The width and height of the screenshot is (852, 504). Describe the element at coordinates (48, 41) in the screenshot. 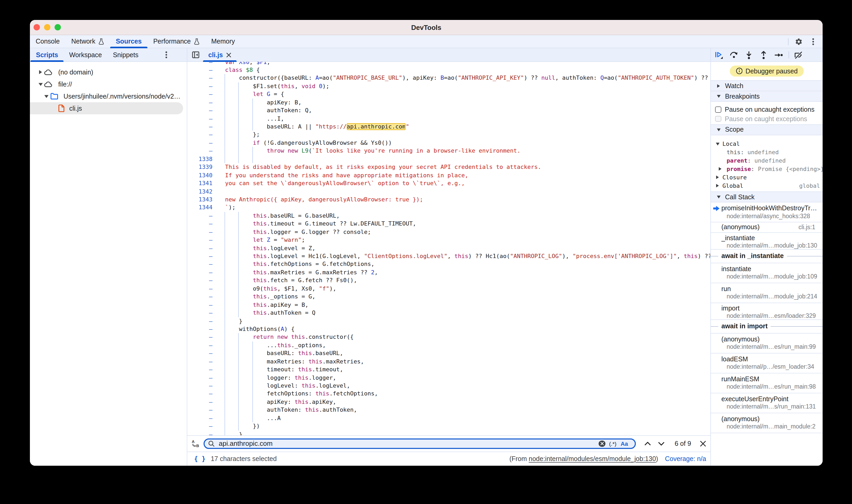

I see `tab-console: Console` at that location.